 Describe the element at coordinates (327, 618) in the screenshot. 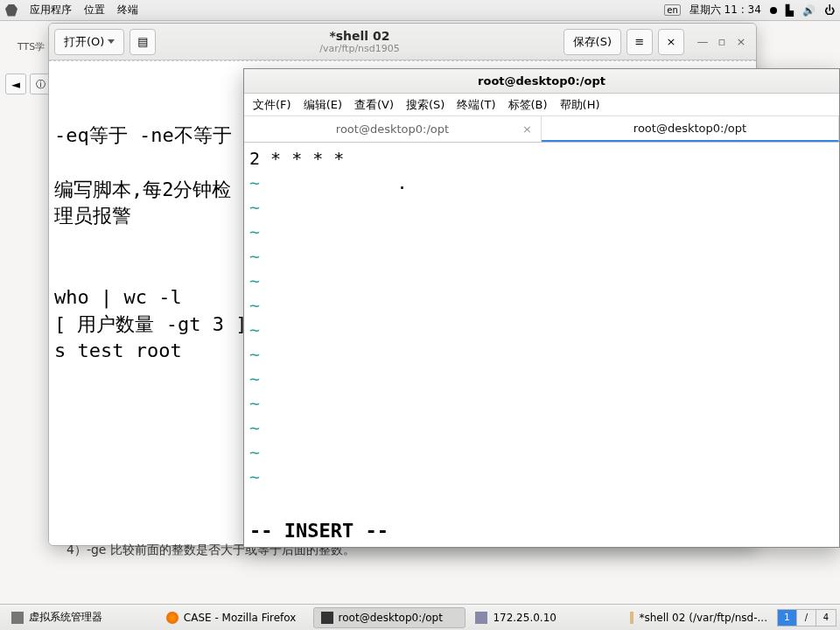

I see `terminal-icon` at that location.